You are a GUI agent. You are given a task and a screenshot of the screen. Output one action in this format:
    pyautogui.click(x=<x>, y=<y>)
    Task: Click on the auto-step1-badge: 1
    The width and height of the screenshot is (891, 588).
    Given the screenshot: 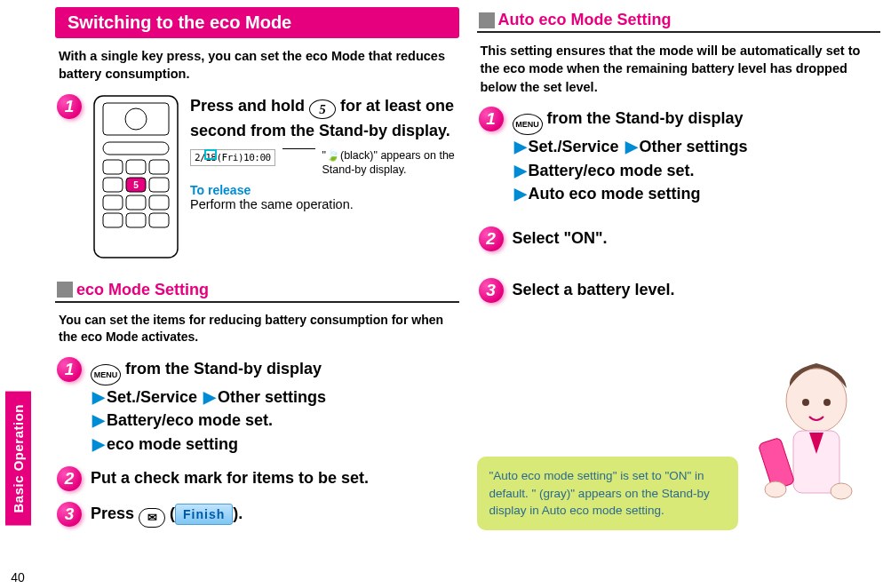 What is the action you would take?
    pyautogui.click(x=491, y=119)
    